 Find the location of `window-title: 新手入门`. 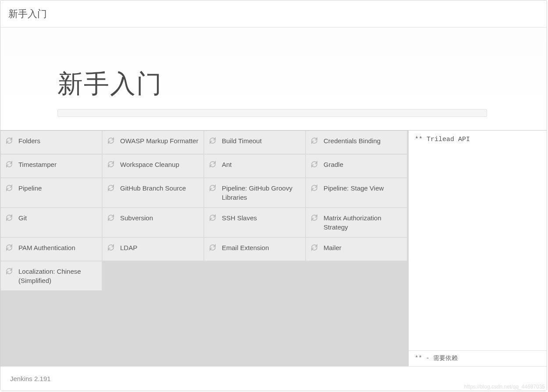

window-title: 新手入门 is located at coordinates (28, 14).